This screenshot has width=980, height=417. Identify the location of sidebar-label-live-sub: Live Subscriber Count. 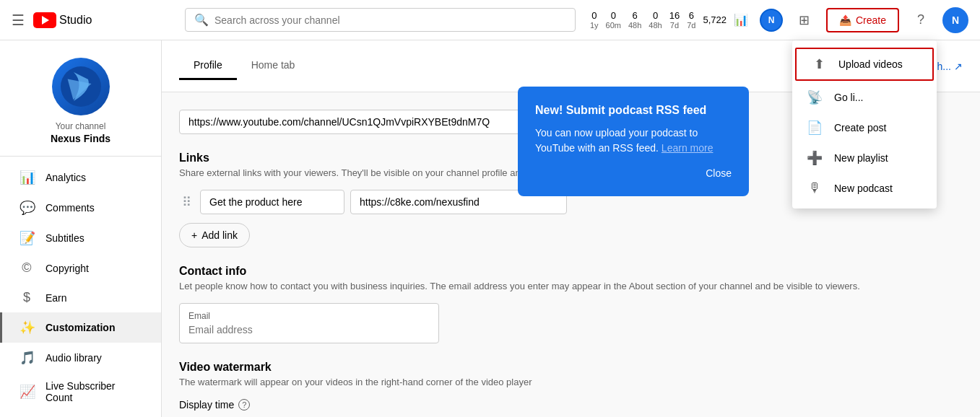
(95, 392).